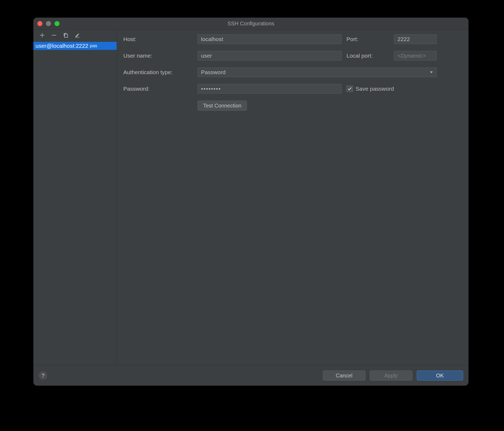 Image resolution: width=504 pixels, height=431 pixels. Describe the element at coordinates (75, 46) in the screenshot. I see `configuration-list-item: user@localhost:2222 pas` at that location.